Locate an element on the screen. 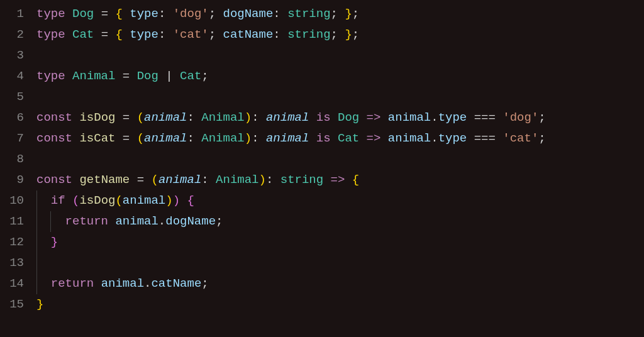 The image size is (644, 337). type-name: Cat is located at coordinates (83, 35).